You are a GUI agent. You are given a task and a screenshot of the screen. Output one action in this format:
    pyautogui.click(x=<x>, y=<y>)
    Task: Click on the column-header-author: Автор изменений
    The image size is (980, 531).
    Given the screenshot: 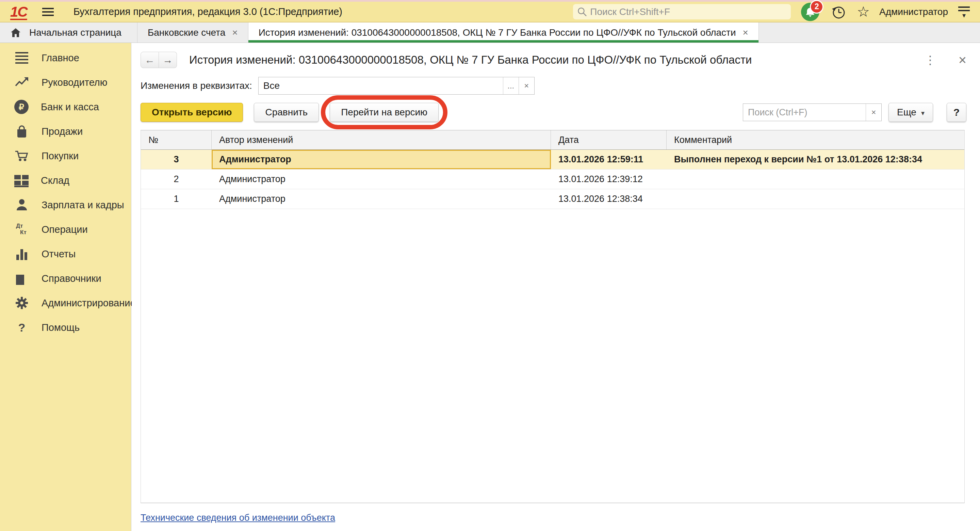 What is the action you would take?
    pyautogui.click(x=381, y=140)
    